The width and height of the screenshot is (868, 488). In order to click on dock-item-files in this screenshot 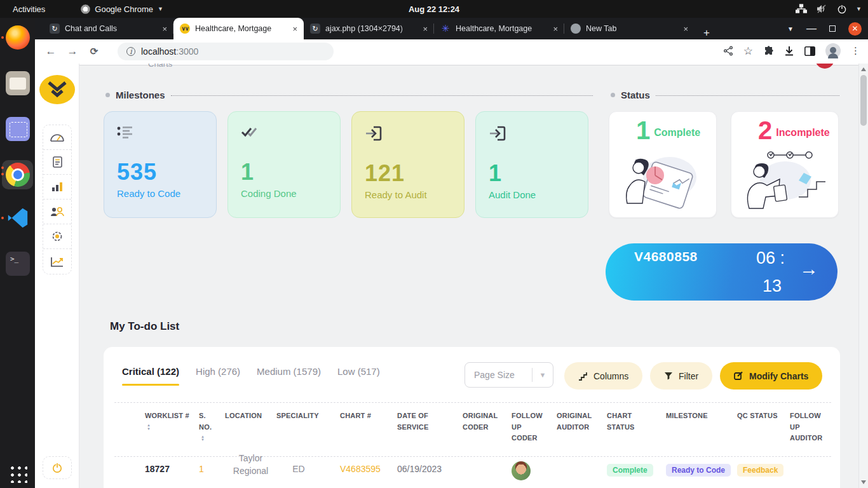, I will do `click(18, 83)`.